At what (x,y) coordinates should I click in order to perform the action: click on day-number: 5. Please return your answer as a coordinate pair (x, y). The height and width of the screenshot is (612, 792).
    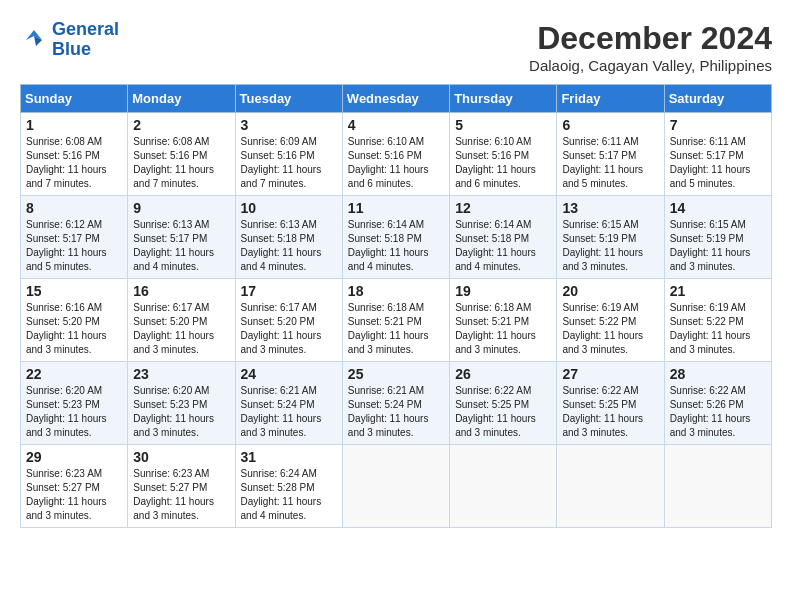
    Looking at the image, I should click on (503, 125).